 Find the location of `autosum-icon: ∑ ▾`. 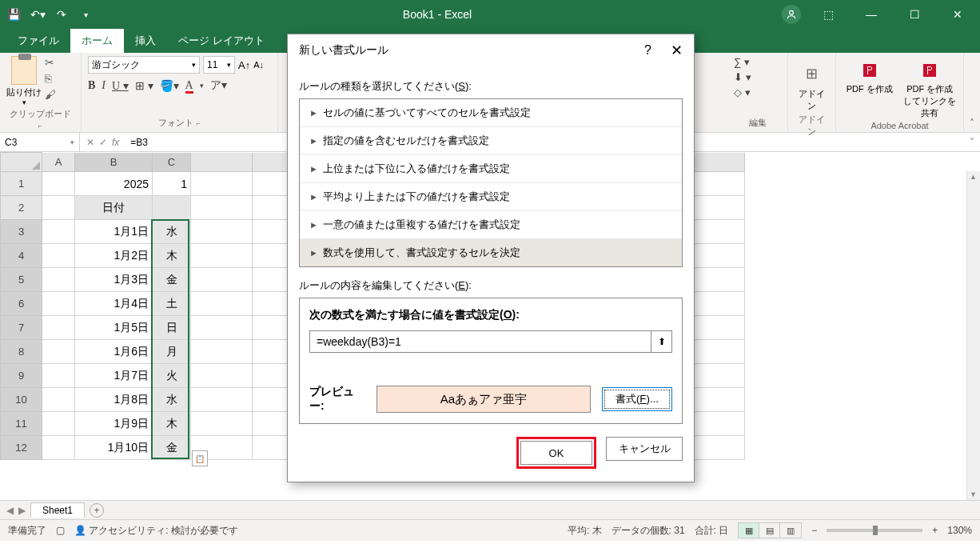

autosum-icon: ∑ ▾ is located at coordinates (742, 62).